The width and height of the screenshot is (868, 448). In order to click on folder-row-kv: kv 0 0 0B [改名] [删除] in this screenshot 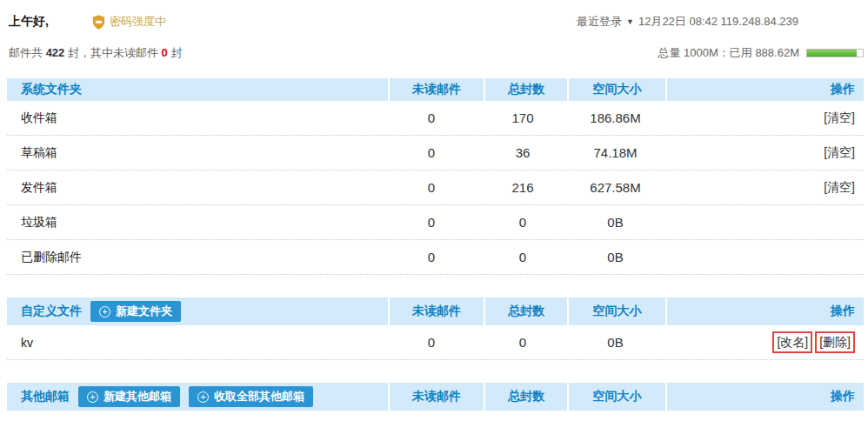, I will do `click(435, 343)`.